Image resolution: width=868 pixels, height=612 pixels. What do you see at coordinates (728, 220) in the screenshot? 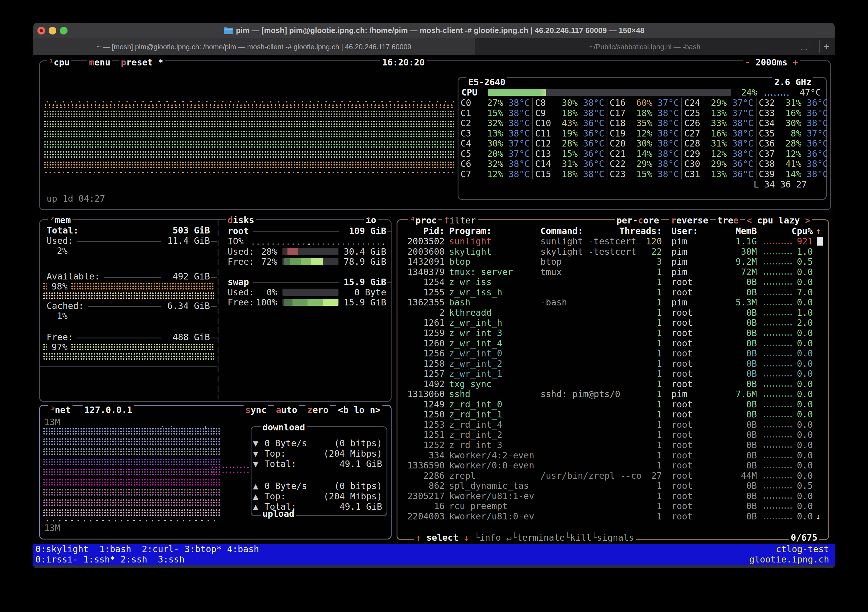
I see `proc-option-tree: tree` at bounding box center [728, 220].